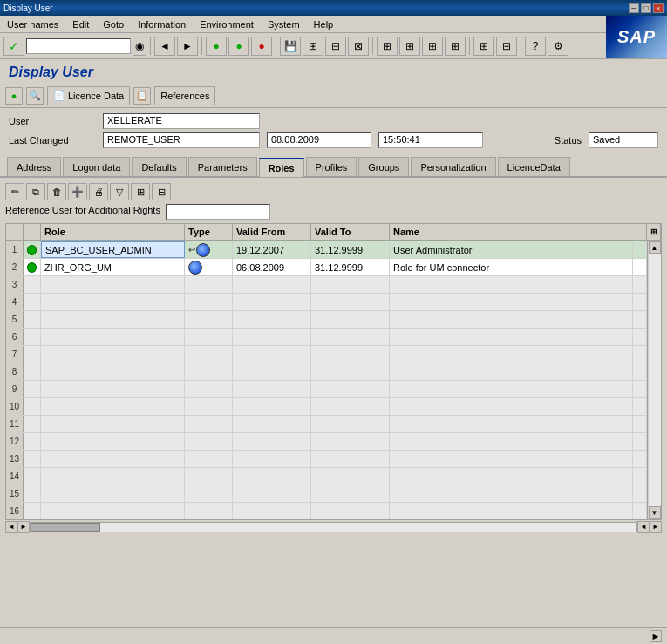 This screenshot has height=644, width=667. What do you see at coordinates (227, 24) in the screenshot?
I see `menu-environment: Environment` at bounding box center [227, 24].